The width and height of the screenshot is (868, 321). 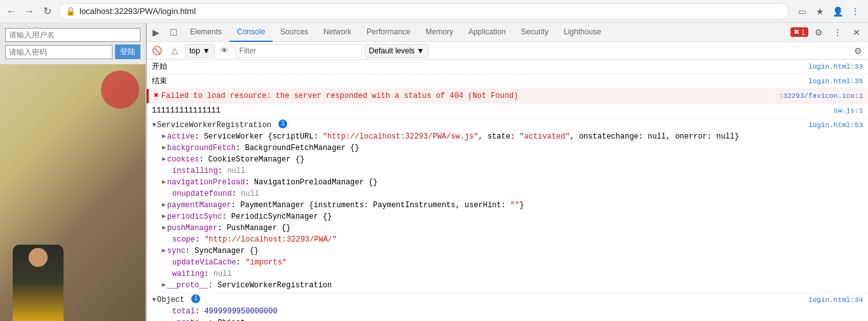 I want to click on tab-sources: Sources, so click(x=294, y=32).